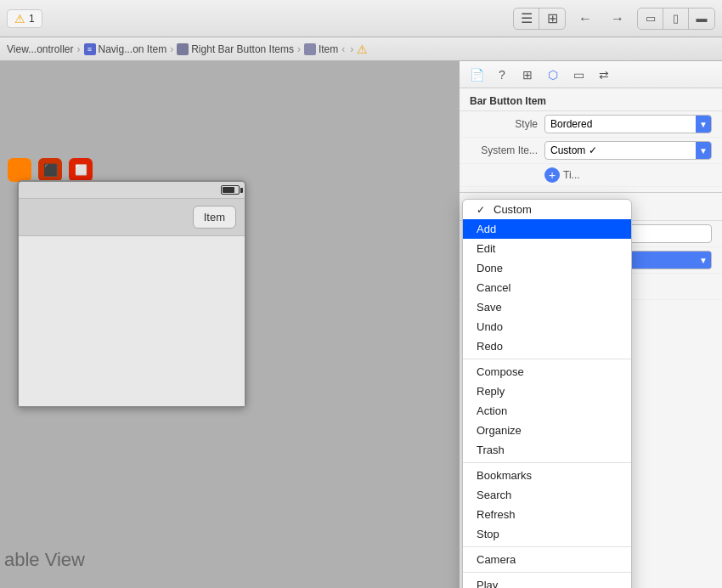 This screenshot has height=588, width=722. I want to click on device-status-bar, so click(132, 190).